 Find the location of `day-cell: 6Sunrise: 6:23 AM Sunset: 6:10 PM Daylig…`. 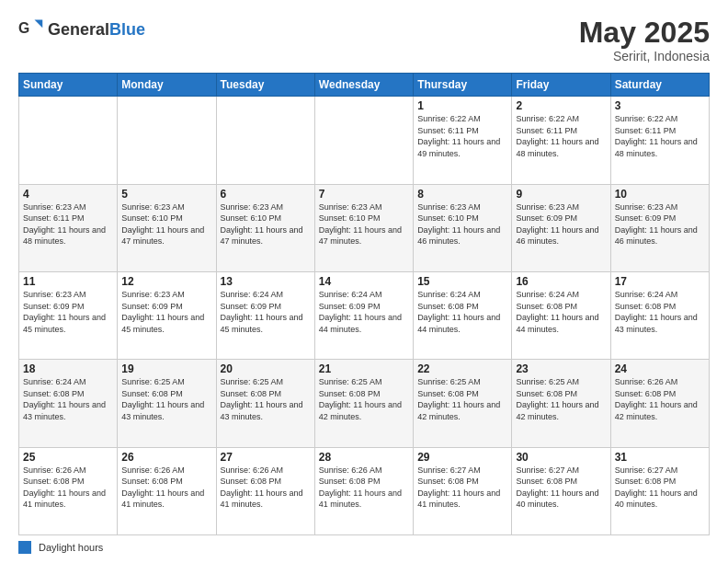

day-cell: 6Sunrise: 6:23 AM Sunset: 6:10 PM Daylig… is located at coordinates (265, 228).